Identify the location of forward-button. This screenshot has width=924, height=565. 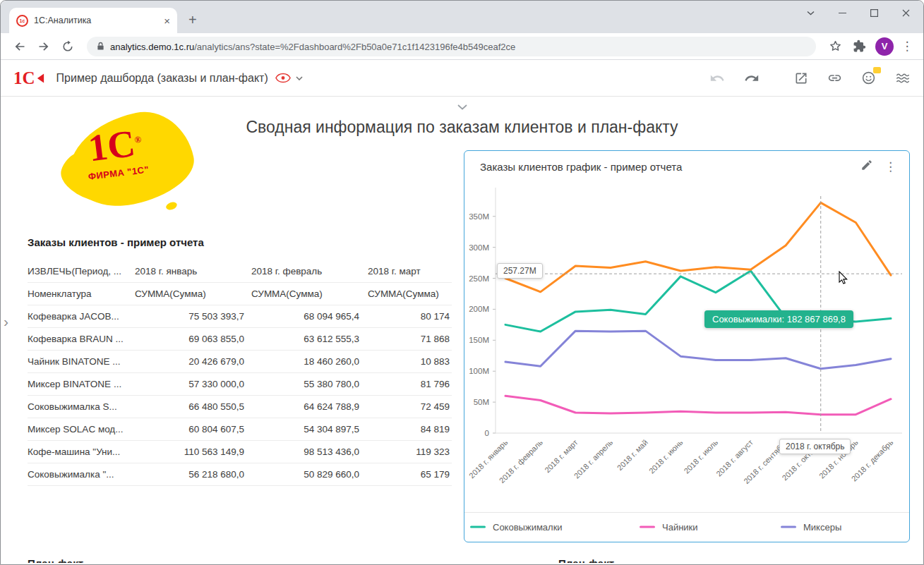
(44, 47).